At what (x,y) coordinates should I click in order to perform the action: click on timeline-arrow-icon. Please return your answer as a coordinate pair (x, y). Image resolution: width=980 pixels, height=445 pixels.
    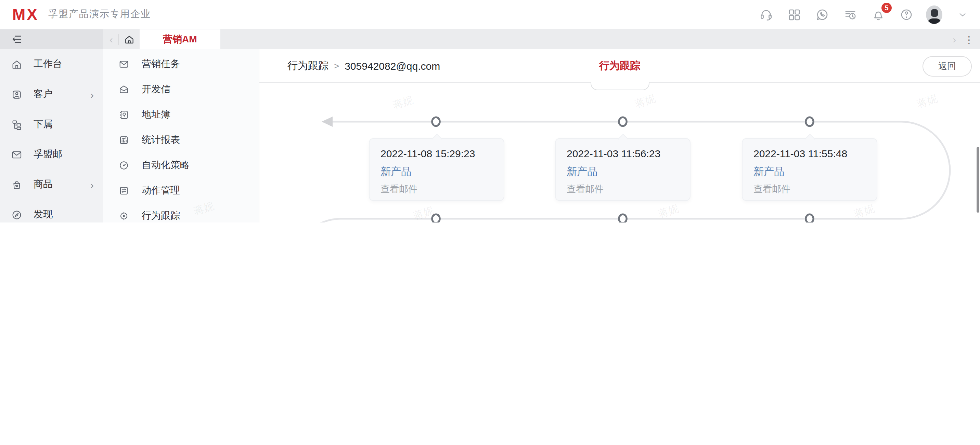
    Looking at the image, I should click on (327, 122).